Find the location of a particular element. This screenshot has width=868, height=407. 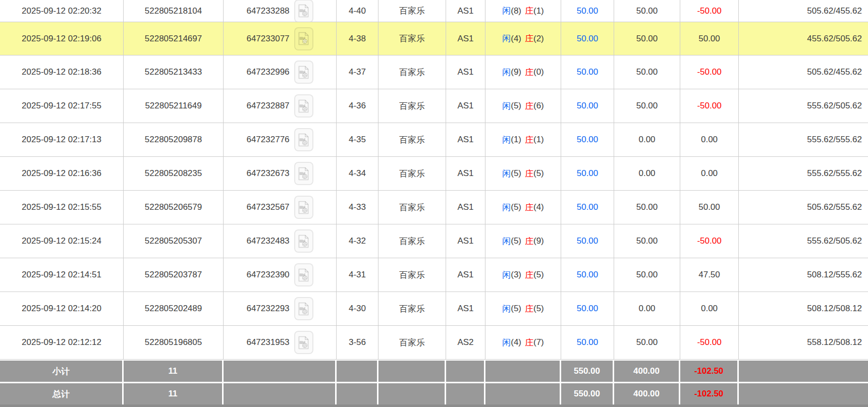

game-id-value: 647232483 is located at coordinates (267, 241).